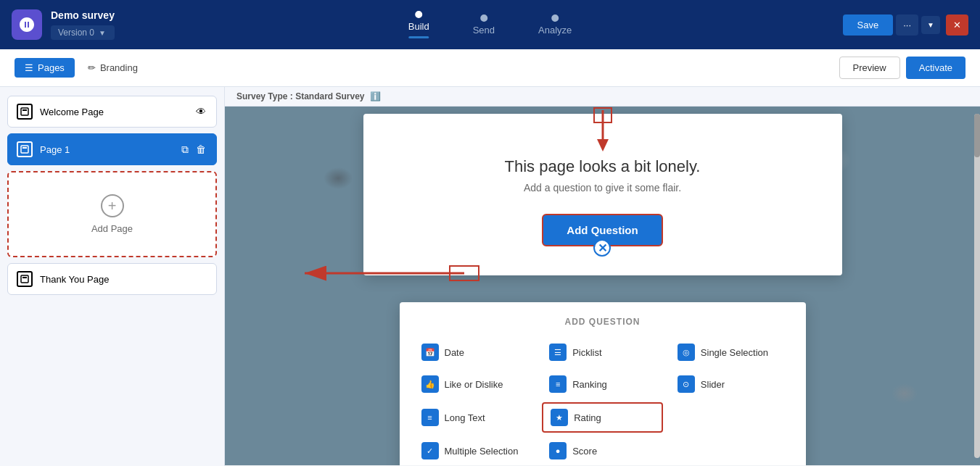  What do you see at coordinates (712, 384) in the screenshot?
I see `slider-label: Slider` at bounding box center [712, 384].